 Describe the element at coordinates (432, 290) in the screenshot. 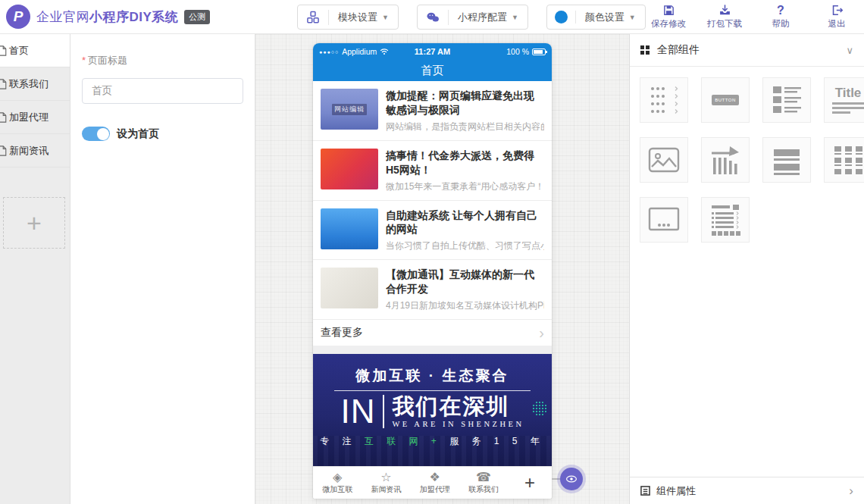

I see `news-item: 【微加通讯】互动媒体的新一代合作开发 4月19日新加坡知名互动媒体设计机构Pin…` at that location.